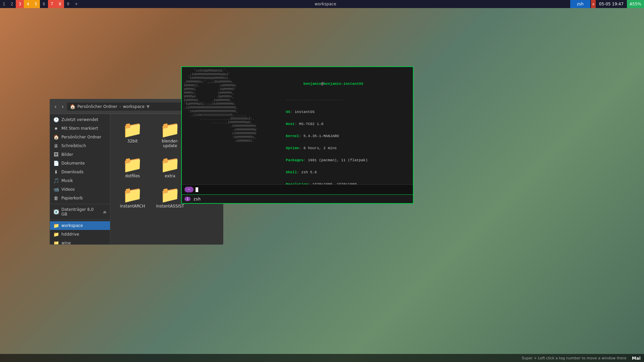  I want to click on fm-breadcrumb-home: Persönlicher Ordner, so click(97, 107).